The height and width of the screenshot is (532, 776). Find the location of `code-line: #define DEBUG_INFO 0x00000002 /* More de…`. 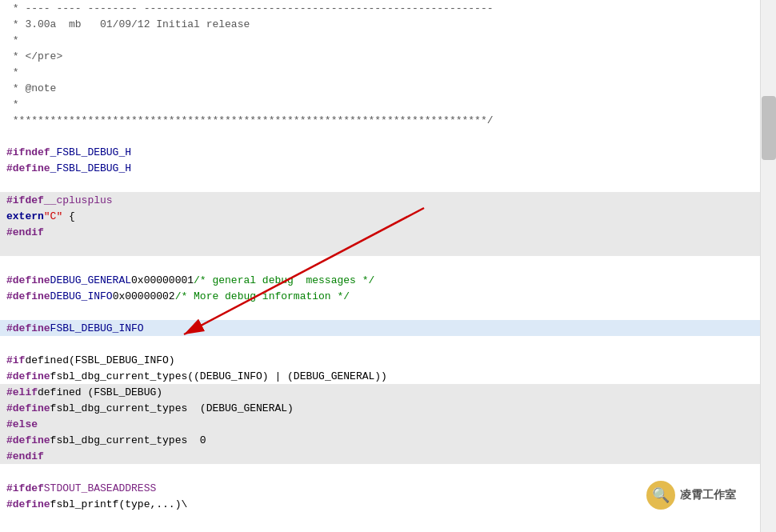

code-line: #define DEBUG_INFO 0x00000002 /* More de… is located at coordinates (380, 296).